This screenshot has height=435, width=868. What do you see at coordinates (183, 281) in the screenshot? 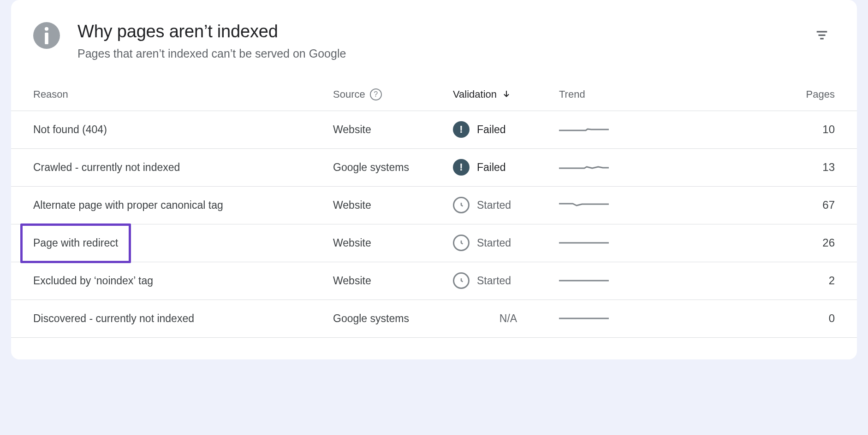
I see `reason-cell: Excluded by ‘noindex’ tag` at bounding box center [183, 281].